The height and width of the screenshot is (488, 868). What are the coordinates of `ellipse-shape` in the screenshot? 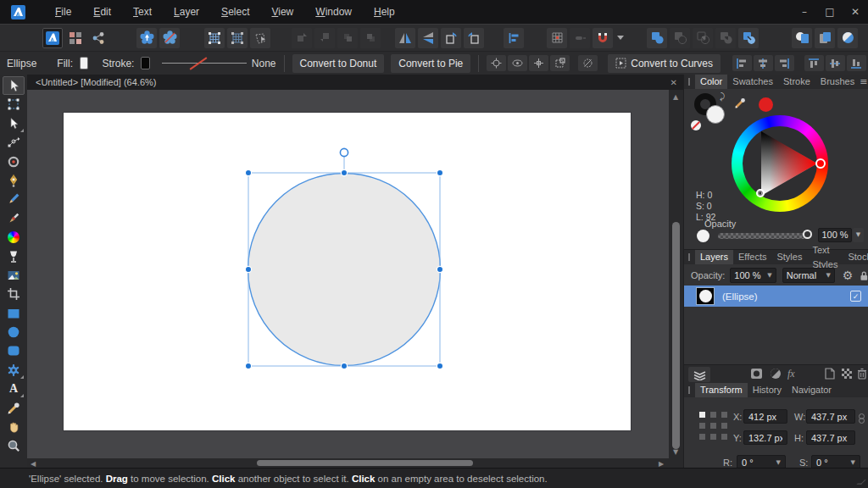 It's located at (344, 269).